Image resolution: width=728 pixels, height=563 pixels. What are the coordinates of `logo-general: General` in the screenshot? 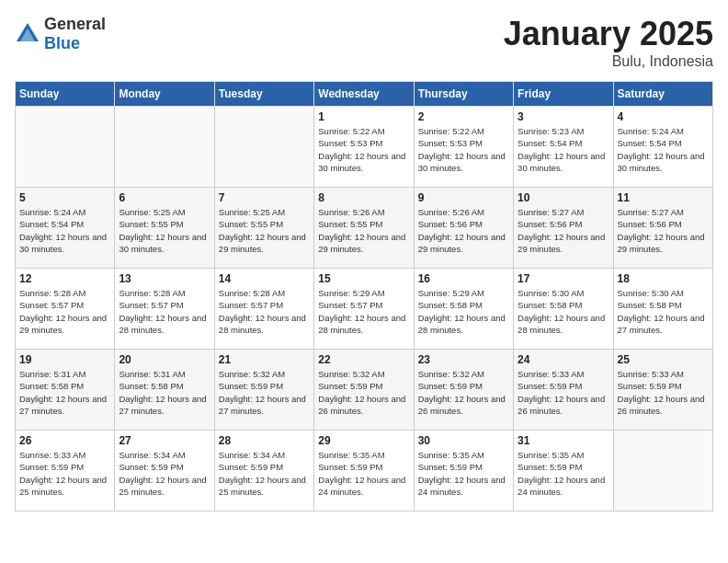 It's located at (75, 24).